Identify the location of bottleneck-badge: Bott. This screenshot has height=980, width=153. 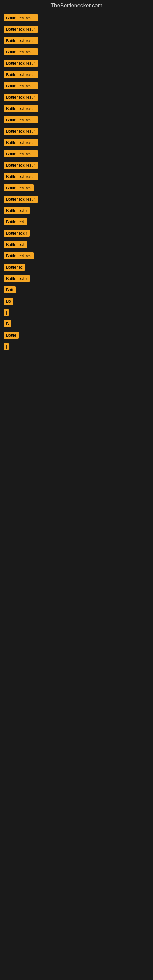
(10, 290).